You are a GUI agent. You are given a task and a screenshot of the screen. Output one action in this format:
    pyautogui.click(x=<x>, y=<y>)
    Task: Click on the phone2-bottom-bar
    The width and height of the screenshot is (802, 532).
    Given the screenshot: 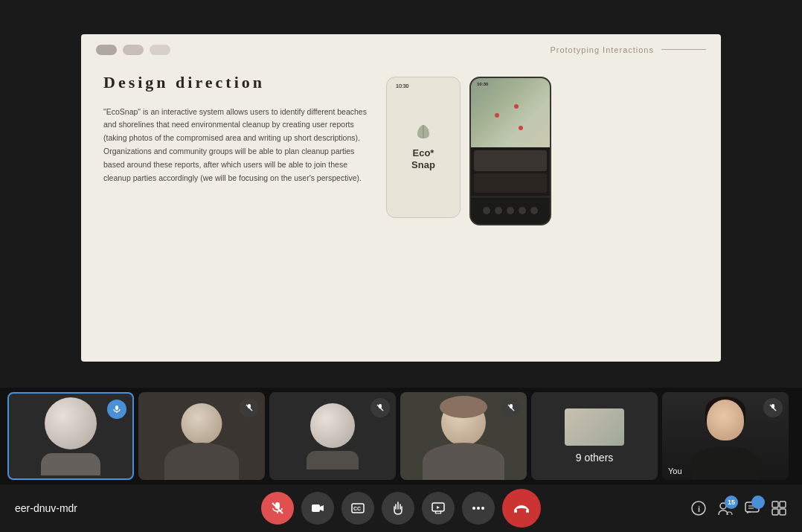 What is the action you would take?
    pyautogui.click(x=510, y=211)
    